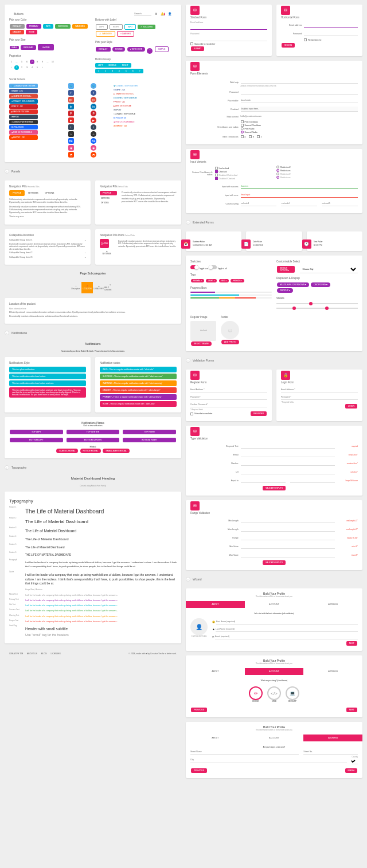  I want to click on pos-tl: TOP LEFT, so click(37, 432).